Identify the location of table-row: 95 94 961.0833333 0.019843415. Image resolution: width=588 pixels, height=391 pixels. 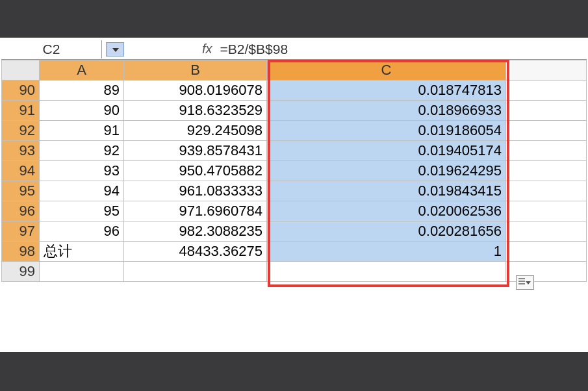
(294, 191).